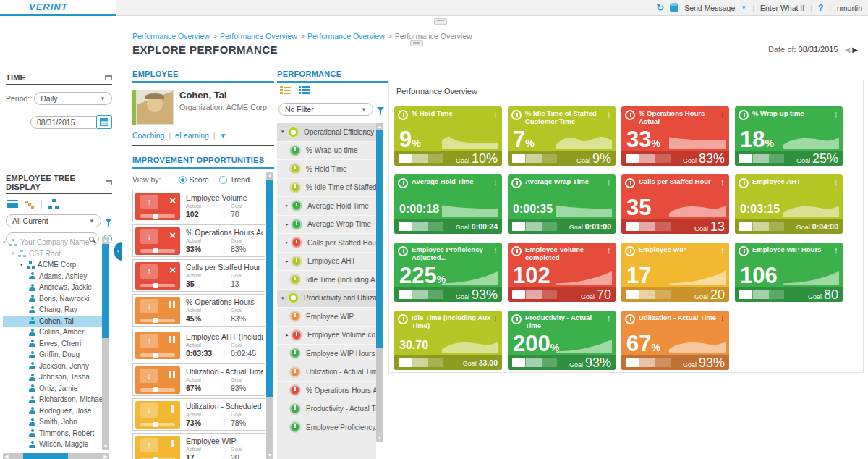  I want to click on kpi-tile-employee-wip: Employee WIP↑17Goal20, so click(676, 272).